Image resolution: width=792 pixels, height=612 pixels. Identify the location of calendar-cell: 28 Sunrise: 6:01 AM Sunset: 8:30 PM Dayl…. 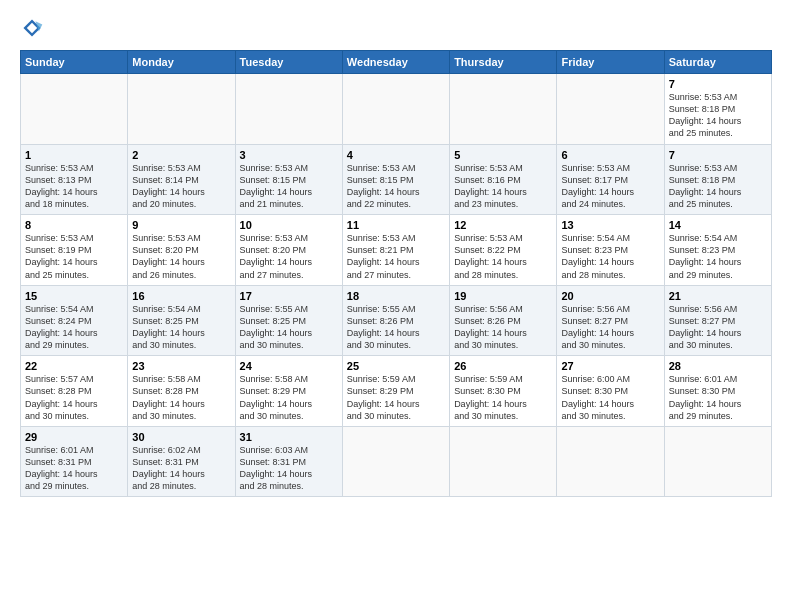
(718, 392).